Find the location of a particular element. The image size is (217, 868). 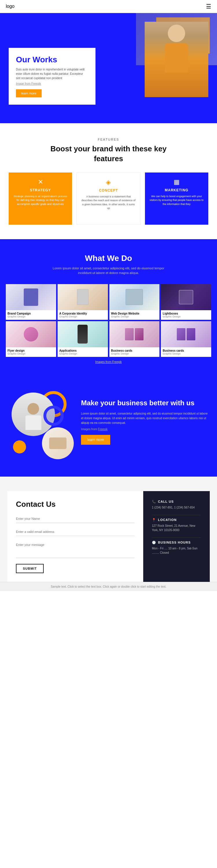

portfolio-title-0: Brand Campaign is located at coordinates (31, 313).